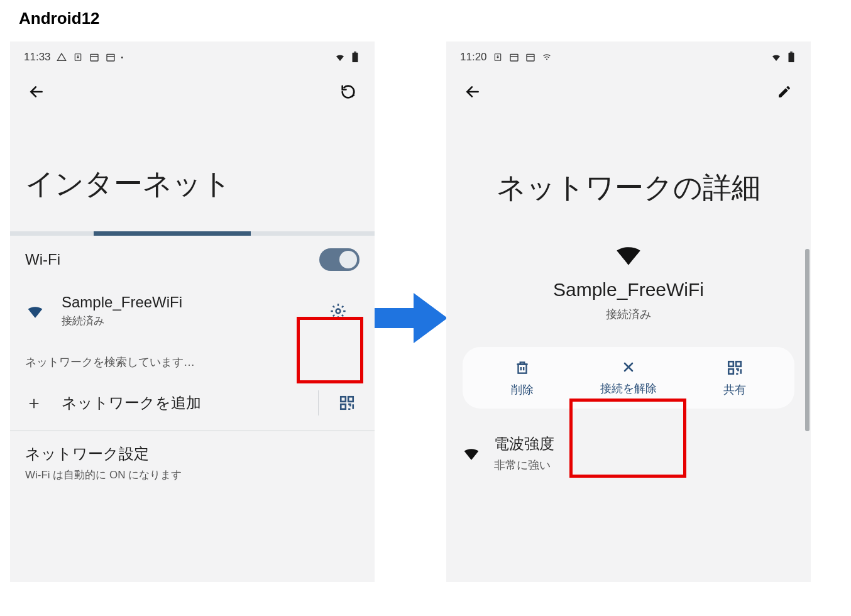  Describe the element at coordinates (192, 454) in the screenshot. I see `network-settings-title: ネットワーク設定` at that location.